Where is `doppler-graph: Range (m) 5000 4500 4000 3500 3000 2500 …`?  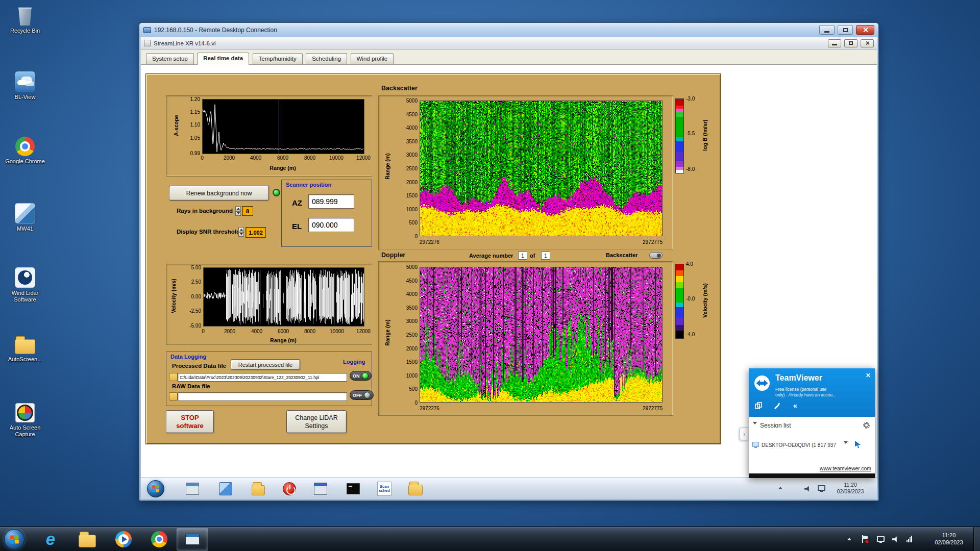 doppler-graph: Range (m) 5000 4500 4000 3500 3000 2500 … is located at coordinates (526, 339).